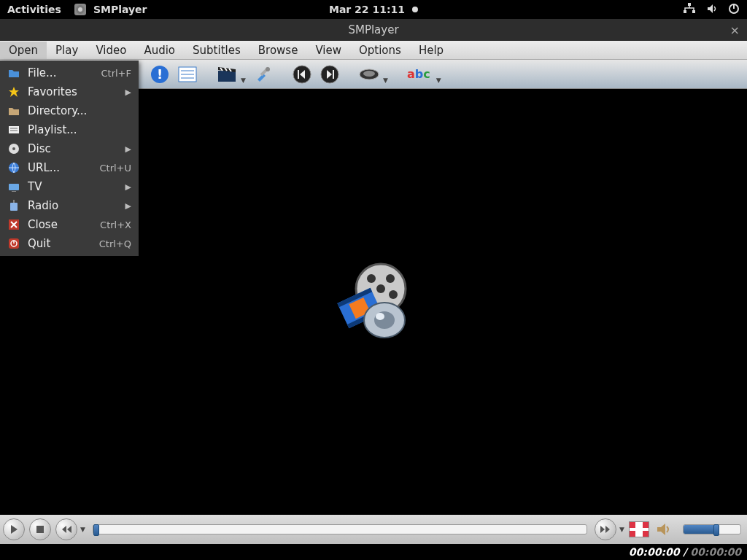 The height and width of the screenshot is (560, 747). I want to click on menu-shortcut: Ctrl+Q, so click(115, 244).